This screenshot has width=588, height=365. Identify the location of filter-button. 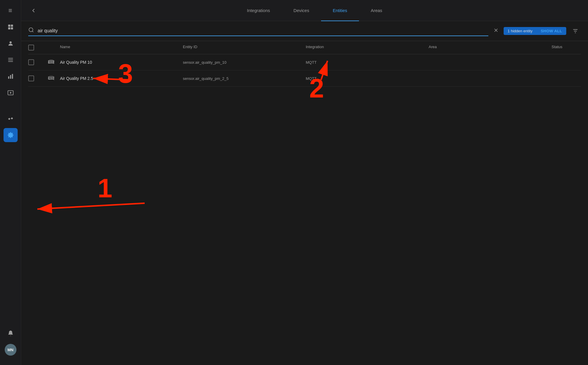
(575, 31).